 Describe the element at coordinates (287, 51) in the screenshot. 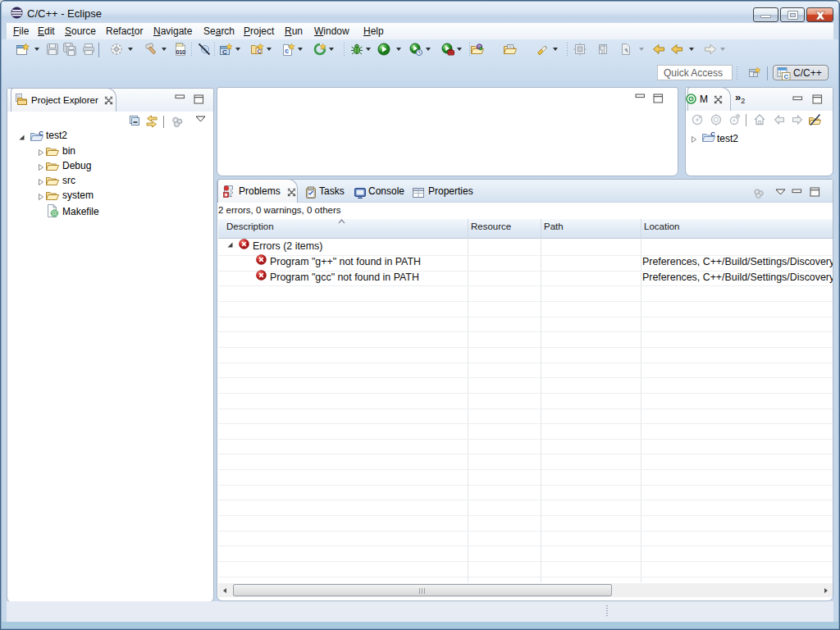

I see `svg-text: c` at that location.